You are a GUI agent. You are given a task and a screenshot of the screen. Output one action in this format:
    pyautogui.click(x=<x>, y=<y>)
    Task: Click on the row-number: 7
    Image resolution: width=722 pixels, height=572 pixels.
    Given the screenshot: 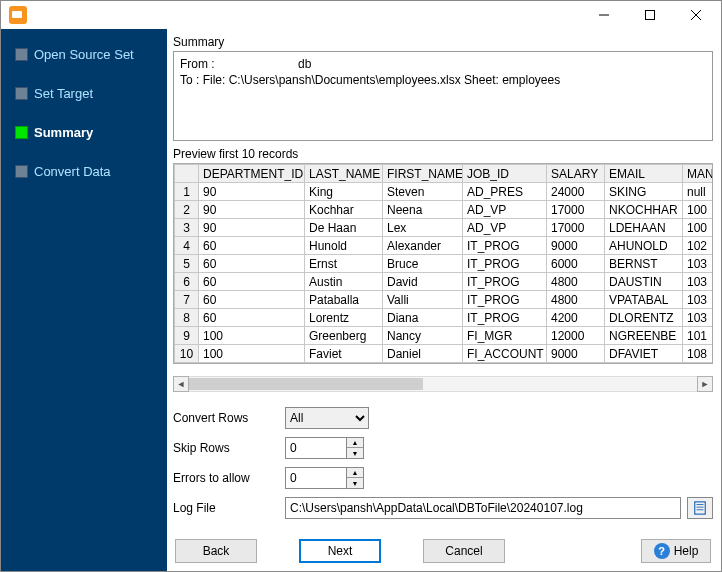 What is the action you would take?
    pyautogui.click(x=187, y=300)
    